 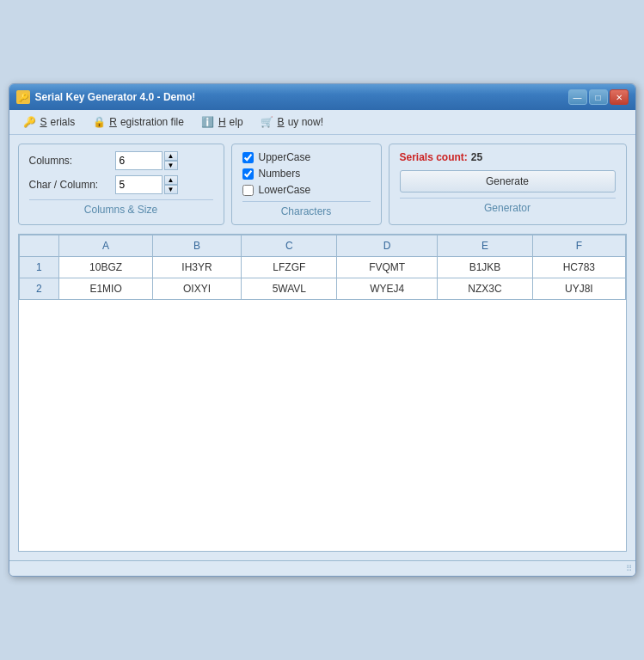 What do you see at coordinates (107, 97) in the screenshot?
I see `title-bar-left: 🔑 Serial Key Generator 4.0 - Demo!` at bounding box center [107, 97].